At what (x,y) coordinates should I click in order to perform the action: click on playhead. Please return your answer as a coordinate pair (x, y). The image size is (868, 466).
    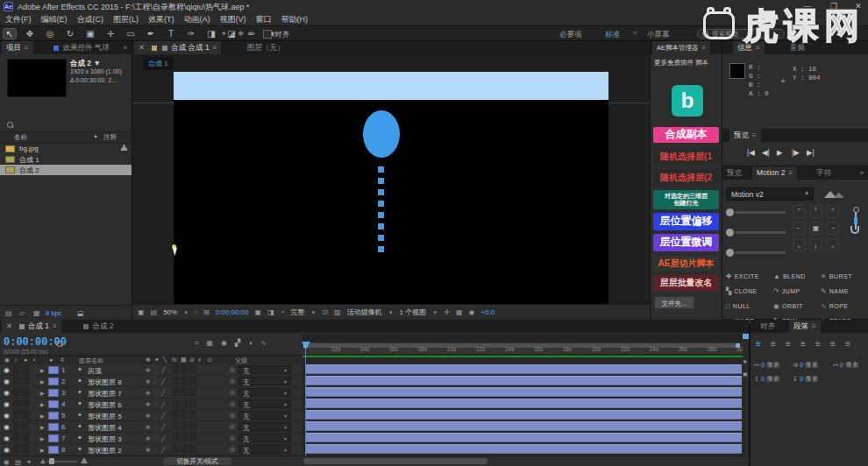
    Looking at the image, I should click on (306, 345).